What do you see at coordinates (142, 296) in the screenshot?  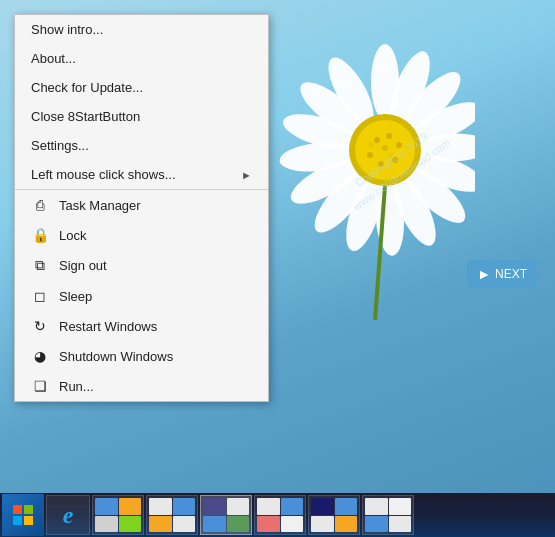 I see `menu-item-sleep: ◻ Sleep` at bounding box center [142, 296].